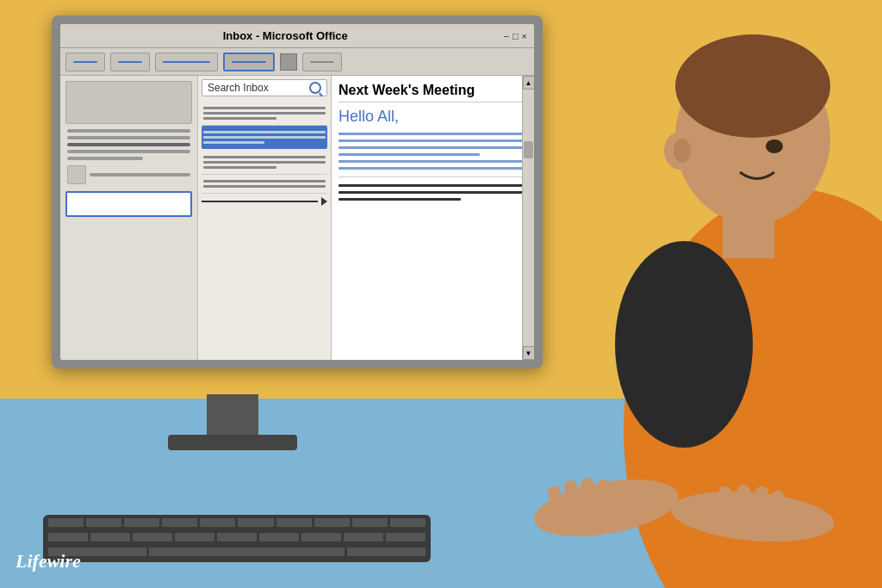 This screenshot has width=882, height=588. Describe the element at coordinates (265, 218) in the screenshot. I see `email-list-panel: Search Inbox` at that location.